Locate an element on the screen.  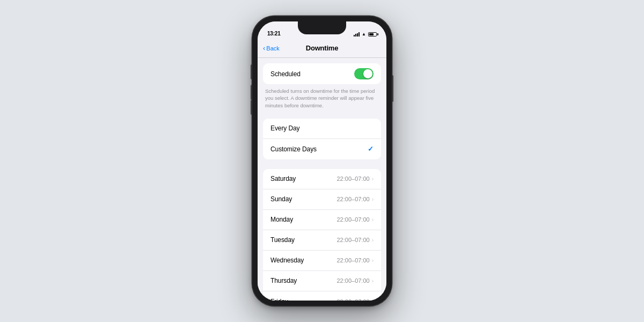
customize-days-item: Customize Days ✓ is located at coordinates (322, 149).